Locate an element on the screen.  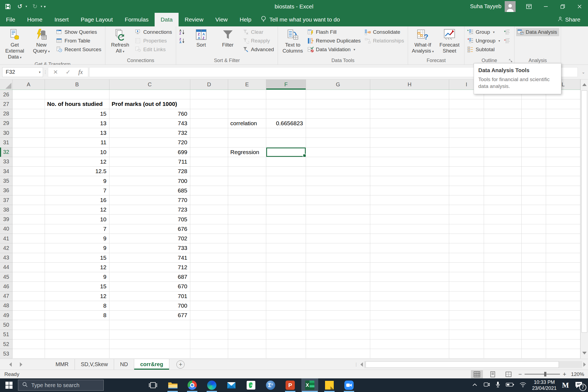
taskbar-edge-icon is located at coordinates (212, 385).